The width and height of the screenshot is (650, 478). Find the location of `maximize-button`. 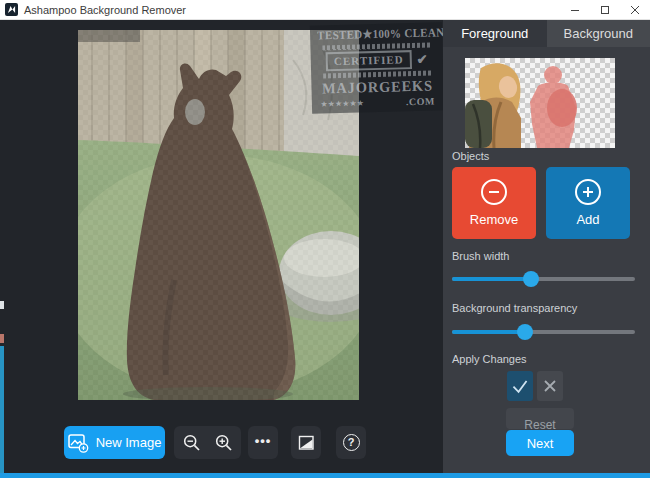

maximize-button is located at coordinates (605, 10).